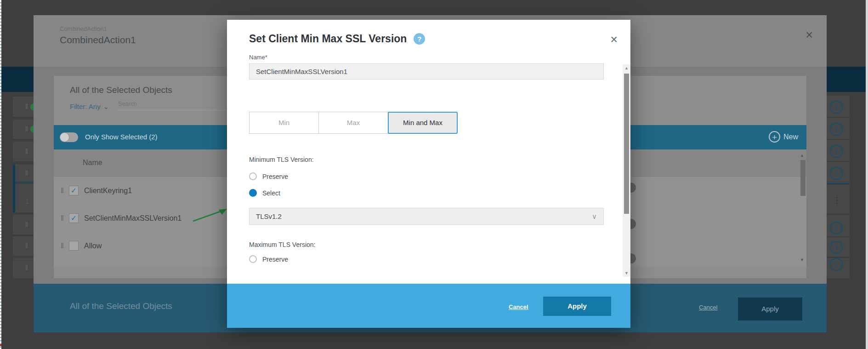  I want to click on search-input, so click(172, 104).